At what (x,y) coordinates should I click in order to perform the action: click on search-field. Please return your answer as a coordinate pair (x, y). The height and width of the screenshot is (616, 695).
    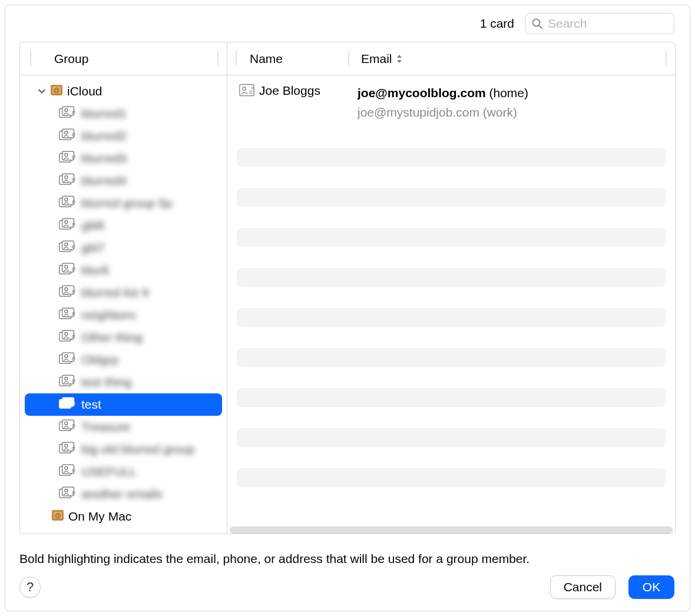
    Looking at the image, I should click on (600, 24).